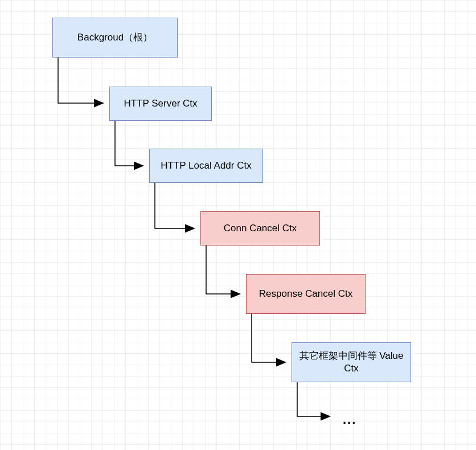 This screenshot has width=476, height=450. I want to click on node-label: HTTP Server Ctx, so click(161, 104).